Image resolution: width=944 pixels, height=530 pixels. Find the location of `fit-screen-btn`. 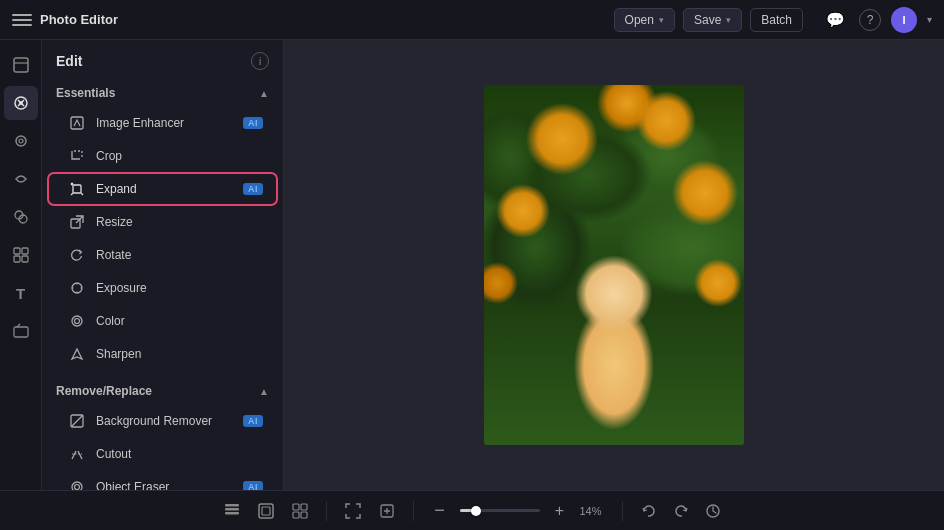

fit-screen-btn is located at coordinates (353, 511).